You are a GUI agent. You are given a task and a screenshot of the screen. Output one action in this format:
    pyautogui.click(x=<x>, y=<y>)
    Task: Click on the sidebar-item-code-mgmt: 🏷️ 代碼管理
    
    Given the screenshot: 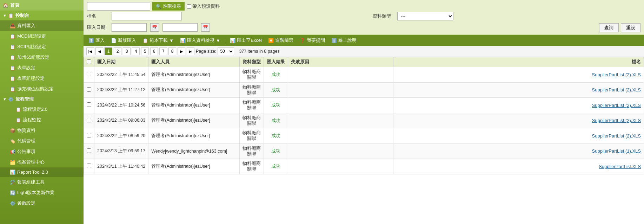 What is the action you would take?
    pyautogui.click(x=42, y=141)
    